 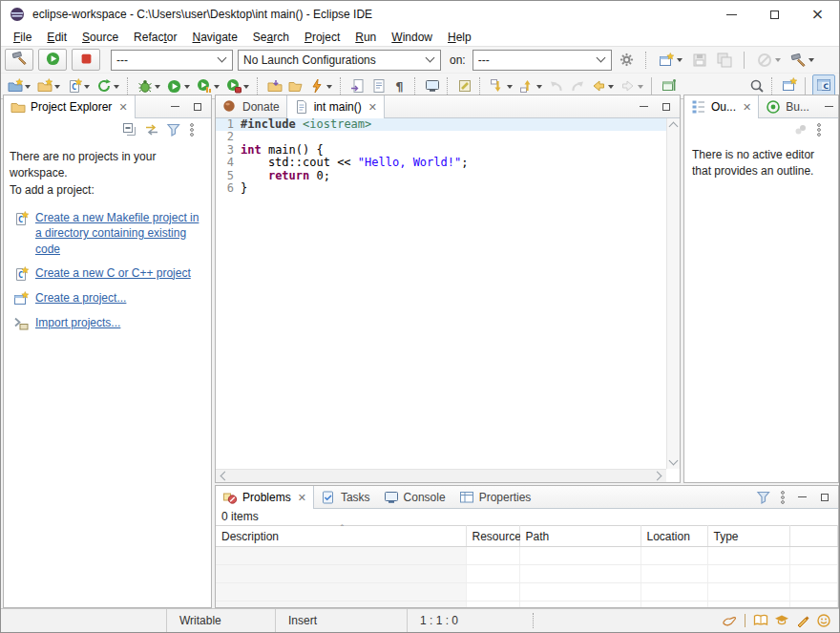 What do you see at coordinates (769, 60) in the screenshot?
I see `skip-breakpoints-button` at bounding box center [769, 60].